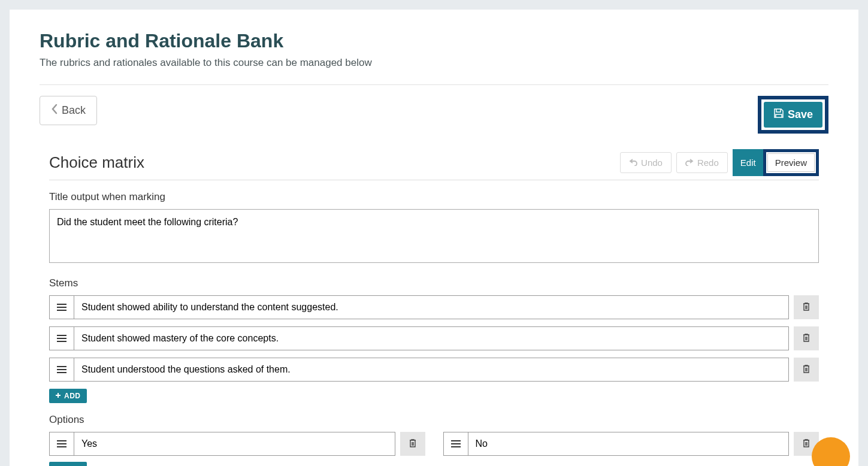 The width and height of the screenshot is (868, 466). I want to click on title-output-label: Title output when marking, so click(434, 197).